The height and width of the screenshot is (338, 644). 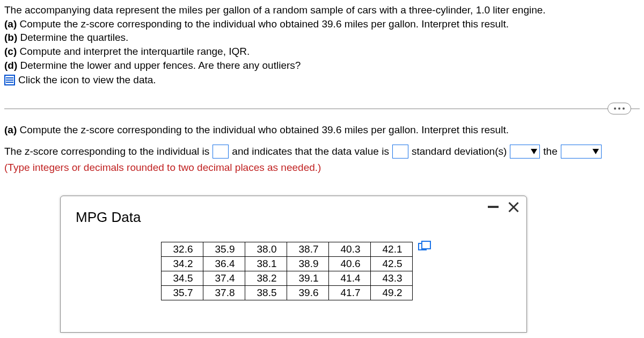 I want to click on table-row: 32.635.938.038.740.342.1, so click(x=287, y=249).